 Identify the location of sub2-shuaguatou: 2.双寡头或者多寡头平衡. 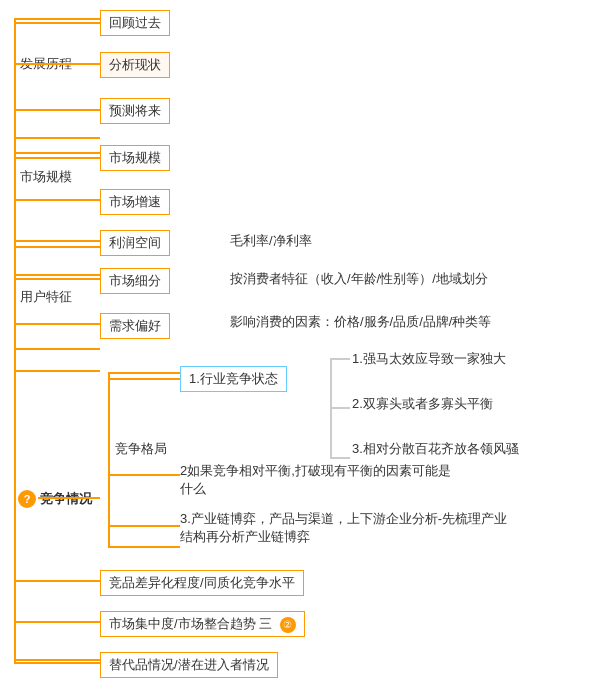
(422, 404).